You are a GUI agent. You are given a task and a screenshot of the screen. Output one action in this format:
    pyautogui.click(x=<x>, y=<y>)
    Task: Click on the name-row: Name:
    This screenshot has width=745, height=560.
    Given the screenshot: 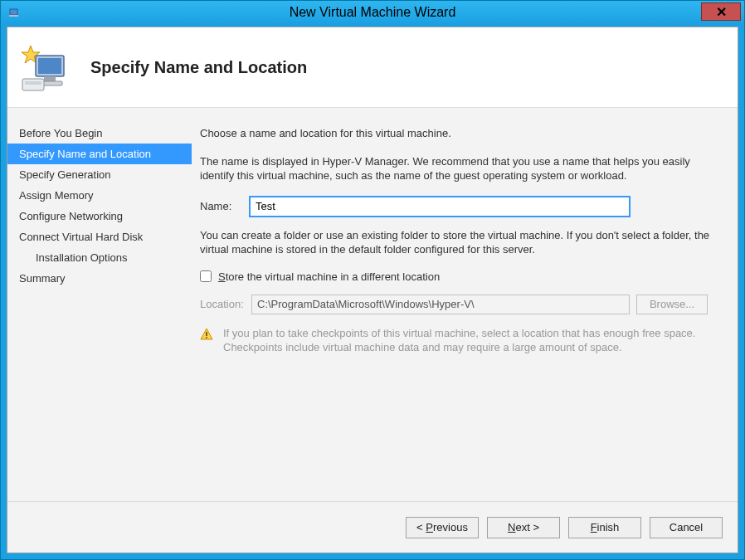 What is the action you would take?
    pyautogui.click(x=459, y=207)
    